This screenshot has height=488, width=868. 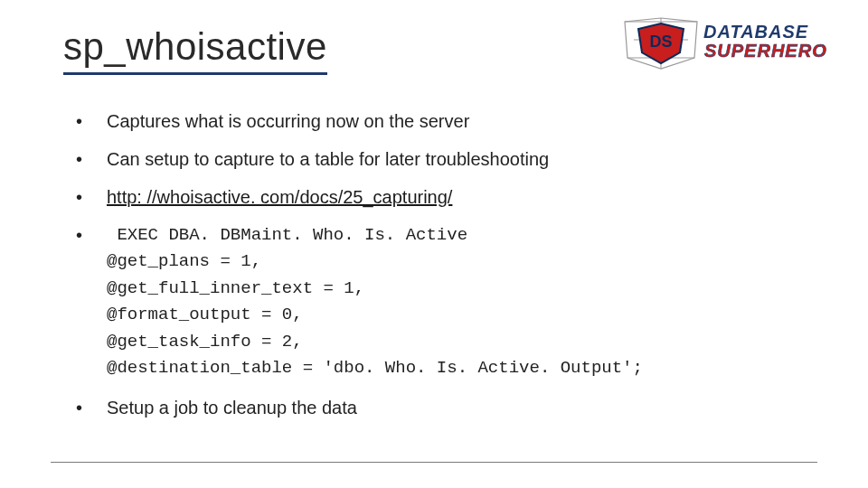 What do you see at coordinates (195, 51) in the screenshot?
I see `slide-title: sp_whoisactive` at bounding box center [195, 51].